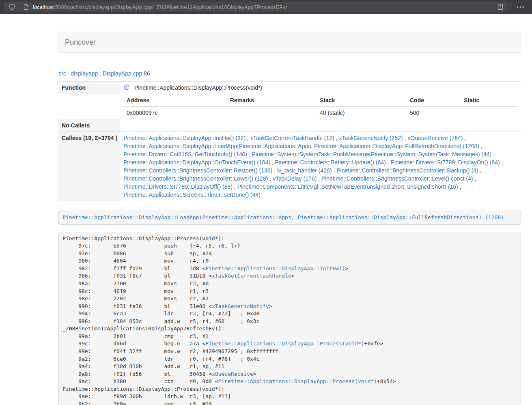 Image resolution: width=532 pixels, height=405 pixels. Describe the element at coordinates (372, 154) in the screenshot. I see `callee-link: Pinetime::System::SystemTask::PushMessag…` at that location.